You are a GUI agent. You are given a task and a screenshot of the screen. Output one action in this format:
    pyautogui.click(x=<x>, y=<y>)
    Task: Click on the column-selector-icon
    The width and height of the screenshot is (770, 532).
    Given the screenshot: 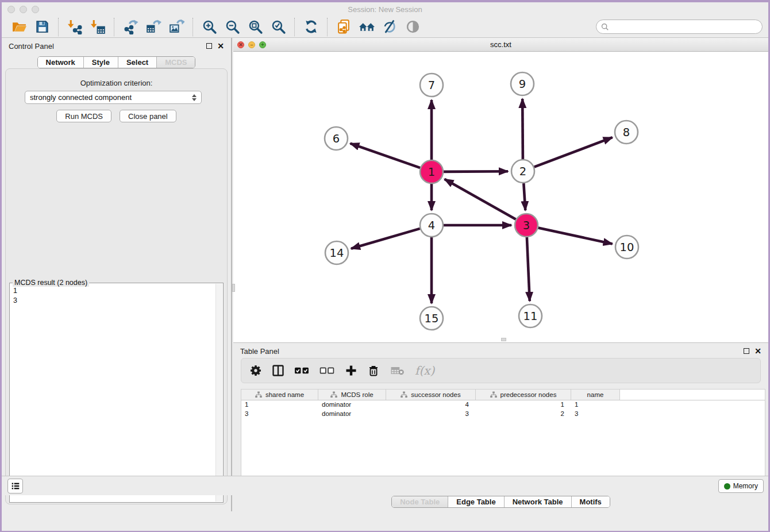 What is the action you would take?
    pyautogui.click(x=278, y=371)
    